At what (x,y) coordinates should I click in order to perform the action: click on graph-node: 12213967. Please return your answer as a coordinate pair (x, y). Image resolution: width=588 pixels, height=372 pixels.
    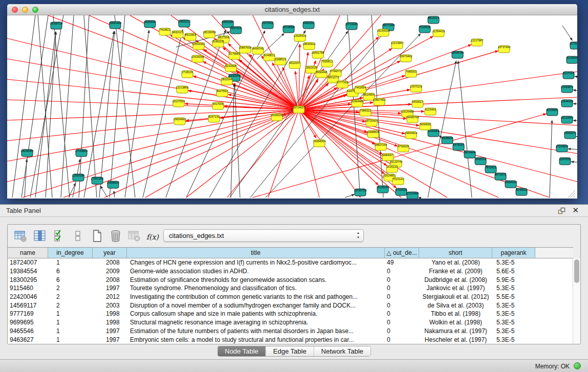
    Looking at the image, I should click on (397, 45).